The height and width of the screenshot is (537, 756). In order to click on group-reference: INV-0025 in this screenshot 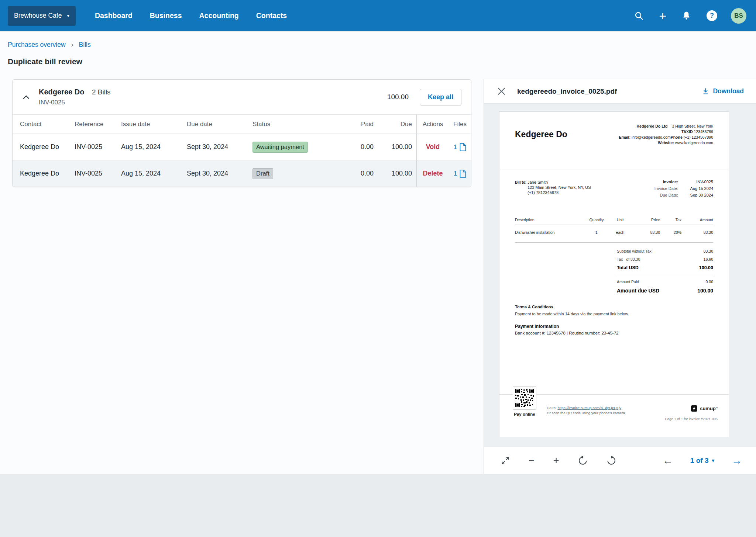, I will do `click(75, 103)`.